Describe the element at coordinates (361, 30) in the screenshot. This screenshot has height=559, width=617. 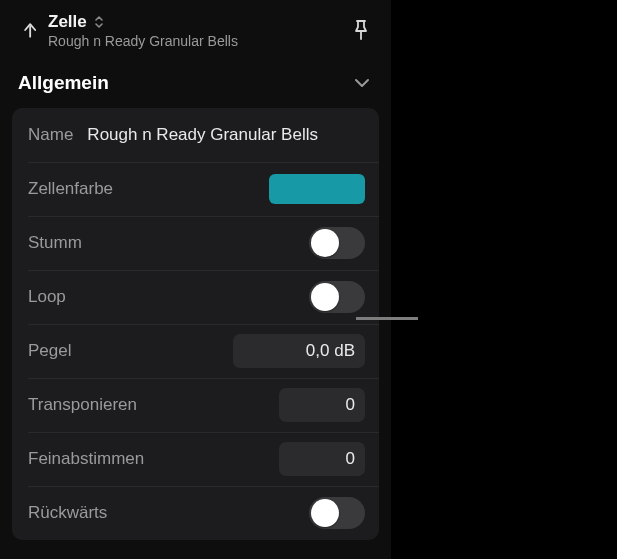
I see `pin-icon` at that location.